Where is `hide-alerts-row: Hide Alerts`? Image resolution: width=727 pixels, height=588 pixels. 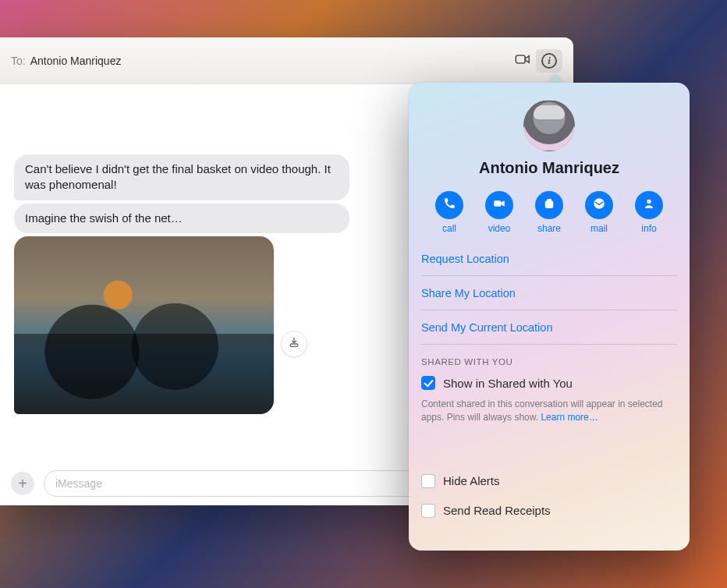 hide-alerts-row: Hide Alerts is located at coordinates (549, 481).